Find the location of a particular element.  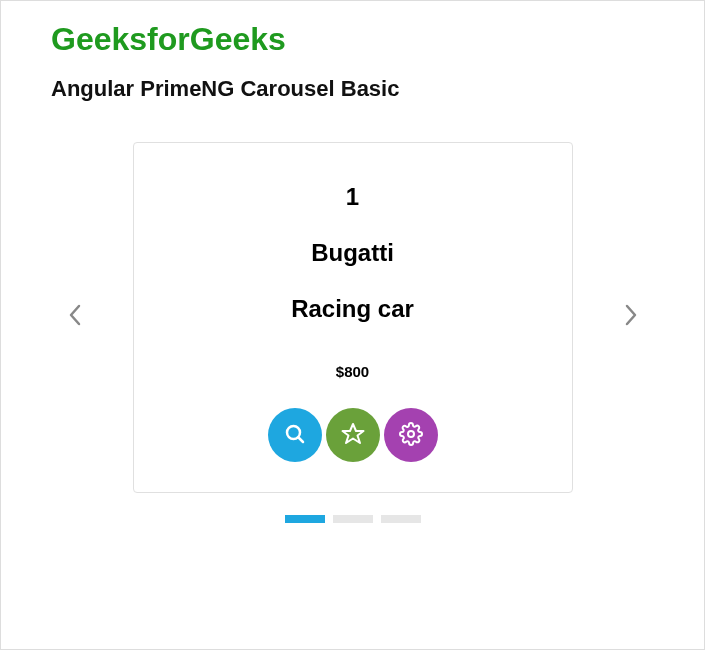

favorite-button is located at coordinates (353, 435).